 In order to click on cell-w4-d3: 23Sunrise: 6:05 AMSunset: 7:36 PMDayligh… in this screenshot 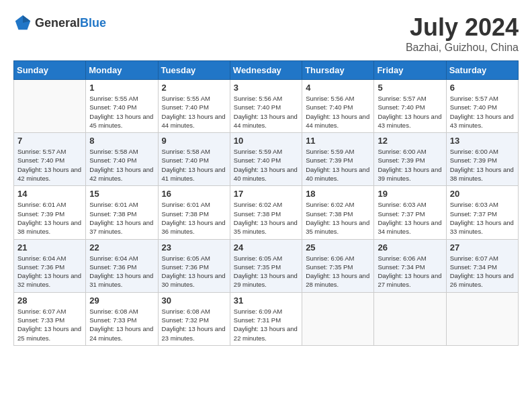, I will do `click(193, 266)`.